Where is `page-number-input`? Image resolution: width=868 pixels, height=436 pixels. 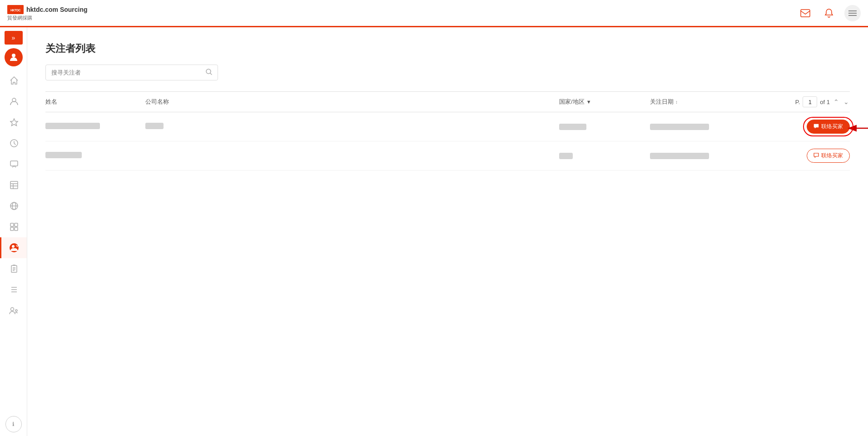
page-number-input is located at coordinates (810, 102).